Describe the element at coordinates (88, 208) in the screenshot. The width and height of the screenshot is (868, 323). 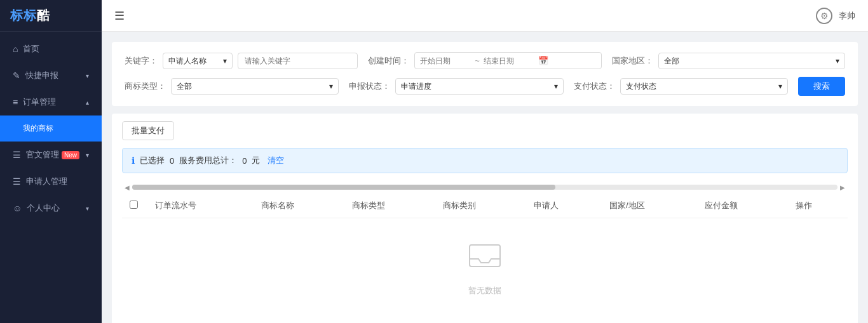
I see `chevron-down-icon-personal: ▾` at that location.